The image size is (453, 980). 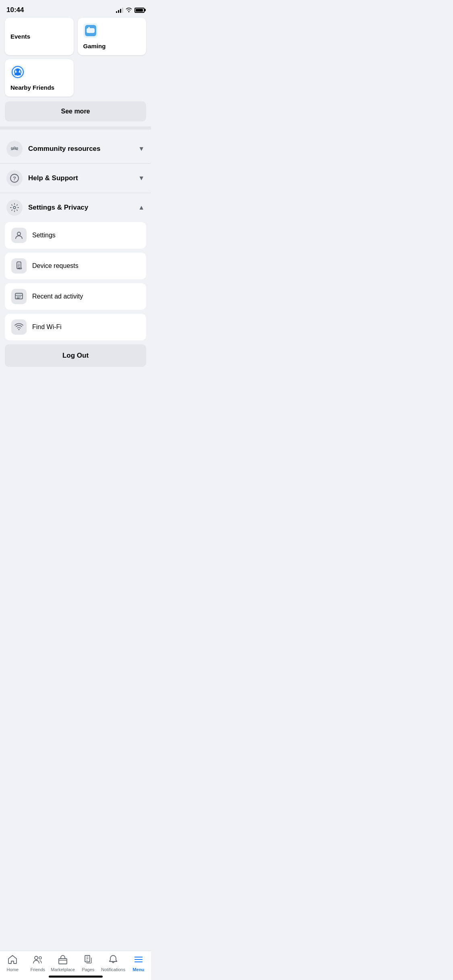 What do you see at coordinates (56, 266) in the screenshot?
I see `device-requests-label: Device requests` at bounding box center [56, 266].